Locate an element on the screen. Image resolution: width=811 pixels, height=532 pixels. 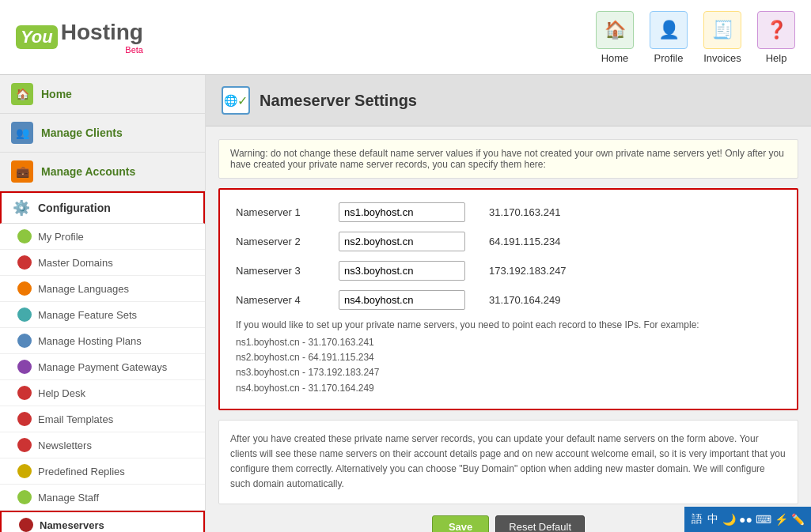
manage-hosting-plans-dot is located at coordinates (25, 341).